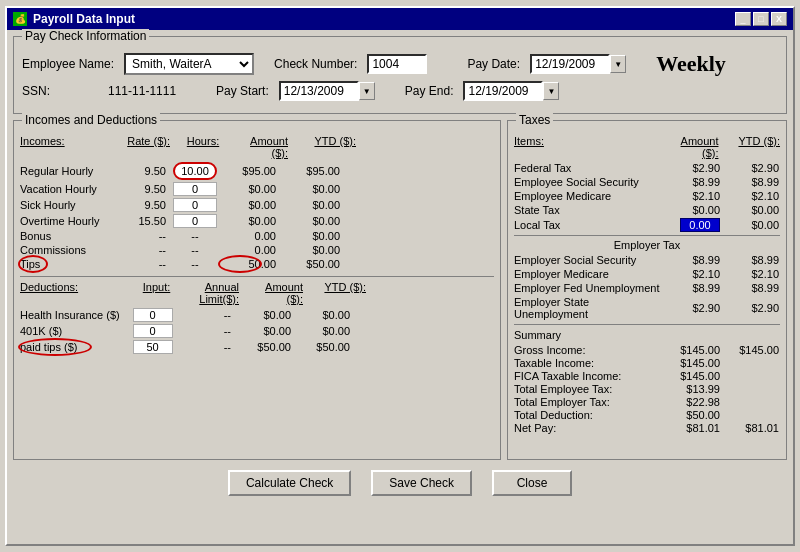 The height and width of the screenshot is (552, 800). What do you see at coordinates (250, 250) in the screenshot?
I see `income-commissions-amount: 0.00` at bounding box center [250, 250].